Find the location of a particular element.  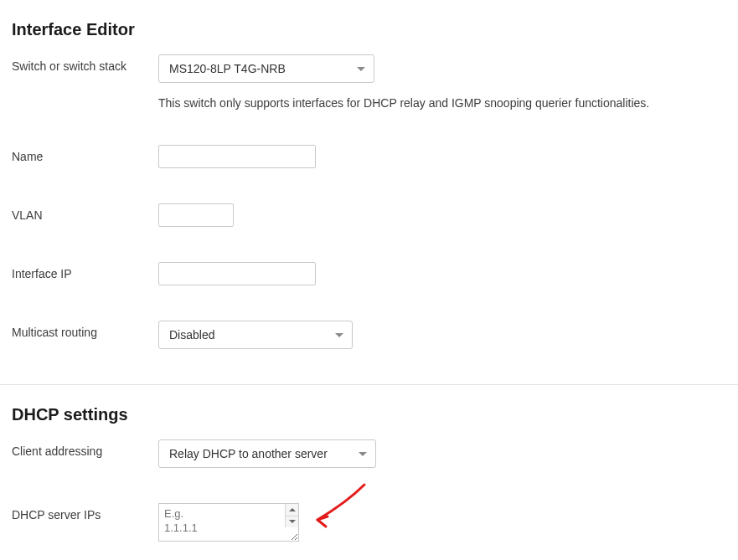

multicast-routing-select: Disabled is located at coordinates (255, 335).